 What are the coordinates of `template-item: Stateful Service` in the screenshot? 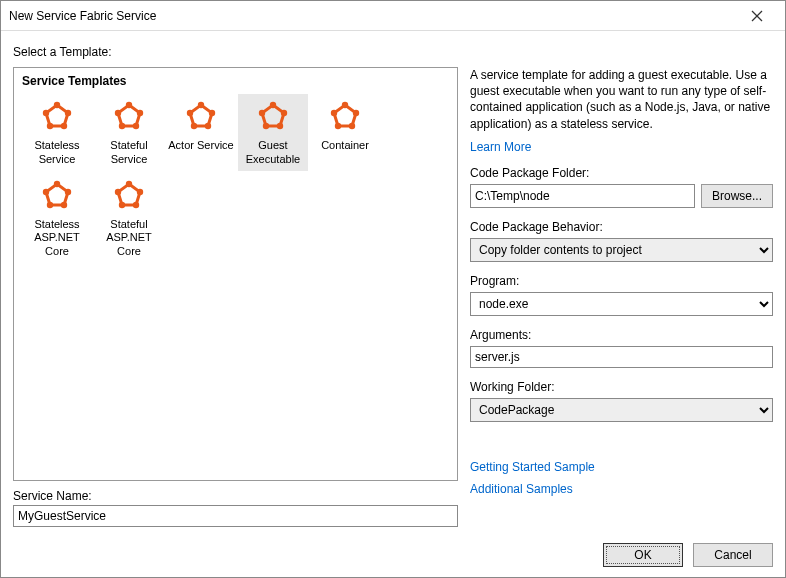 It's located at (129, 132).